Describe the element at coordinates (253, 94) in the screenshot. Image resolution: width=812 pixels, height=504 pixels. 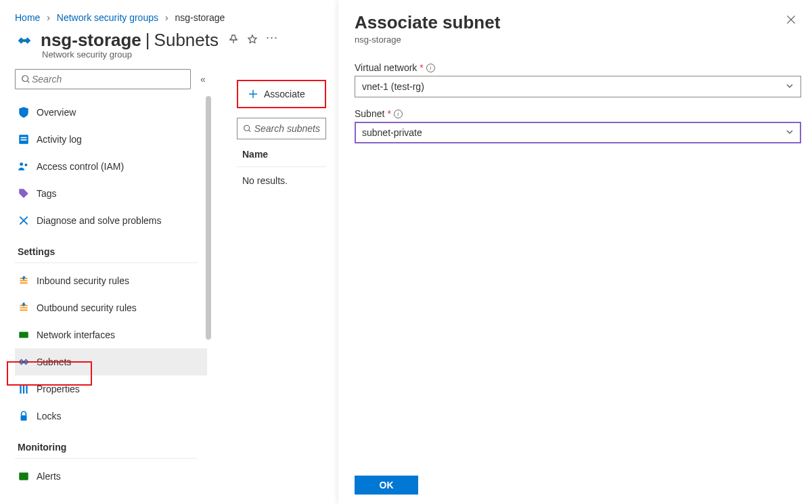
I see `plus-icon` at that location.